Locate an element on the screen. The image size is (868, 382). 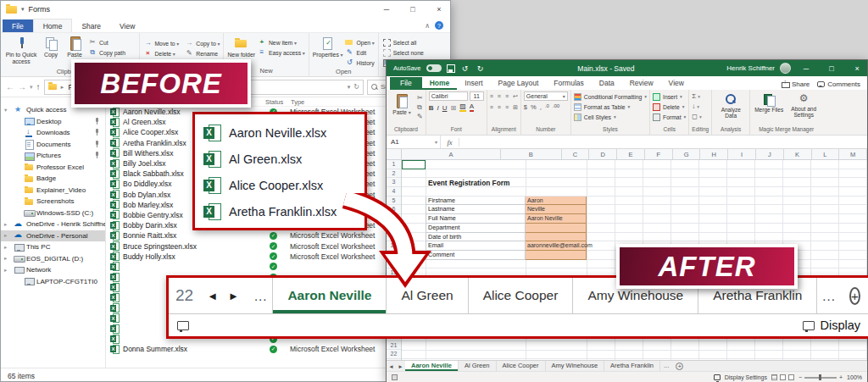
ribbon-button: Select none is located at coordinates (407, 53).